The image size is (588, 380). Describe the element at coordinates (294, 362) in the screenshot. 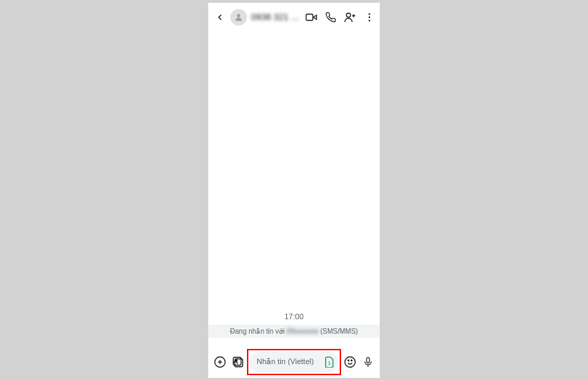

I see `message-input-wrap: Nhắn tin (Viettel) 1` at that location.